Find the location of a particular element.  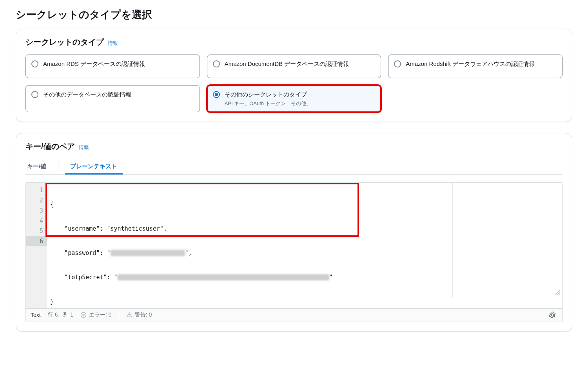

radio-label: その他のデータベースの認証情報 is located at coordinates (87, 94).